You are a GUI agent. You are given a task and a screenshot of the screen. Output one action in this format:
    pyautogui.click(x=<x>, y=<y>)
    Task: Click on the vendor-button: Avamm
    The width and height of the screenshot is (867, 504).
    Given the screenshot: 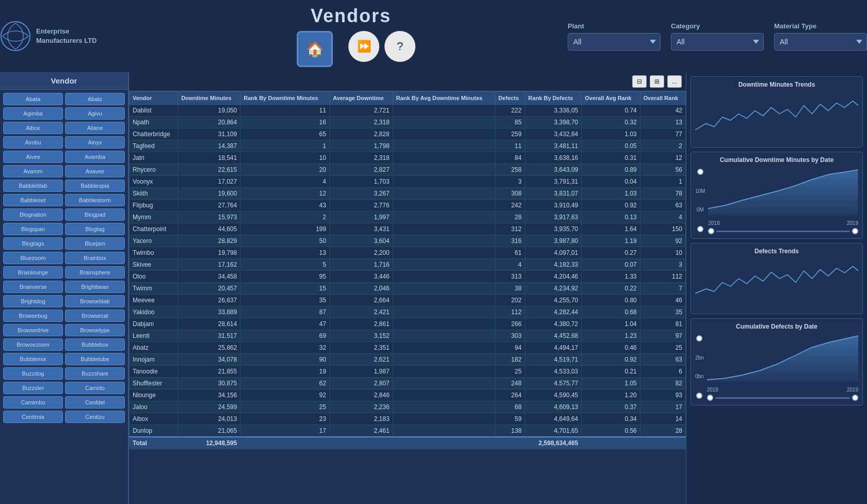 What is the action you would take?
    pyautogui.click(x=33, y=171)
    